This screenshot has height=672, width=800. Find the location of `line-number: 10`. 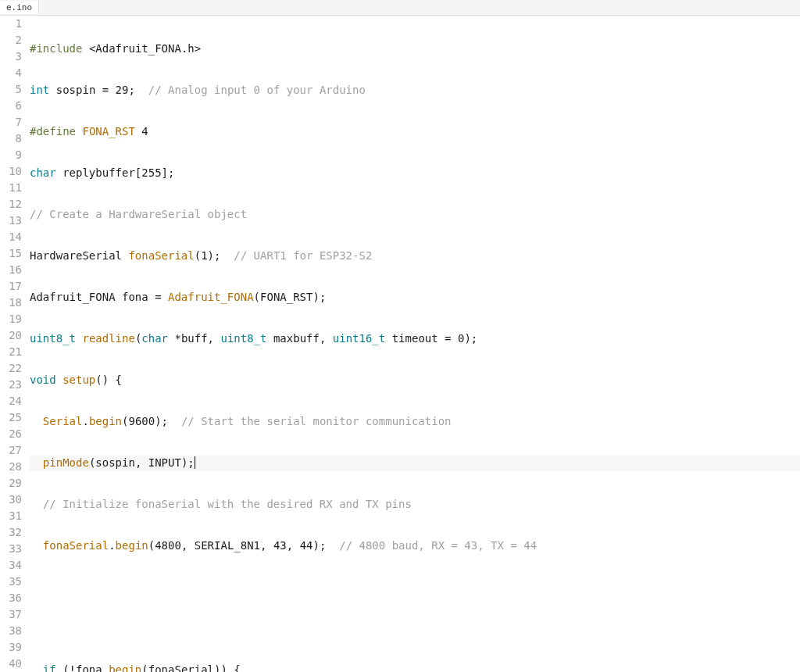

line-number: 10 is located at coordinates (11, 172).